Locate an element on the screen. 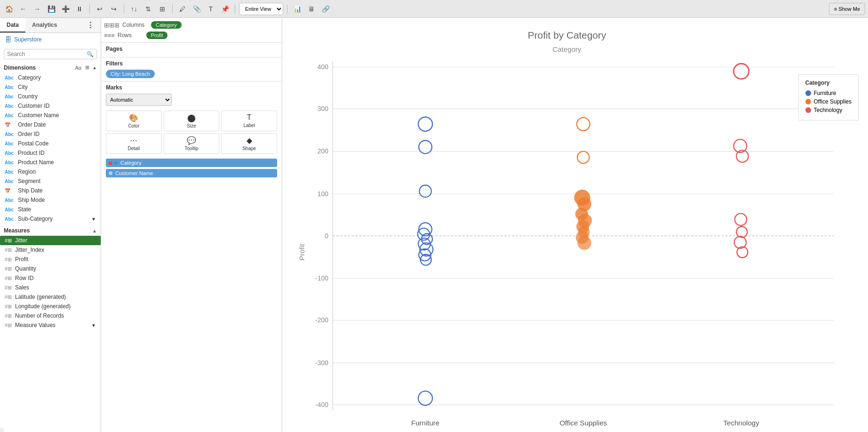  sidebar-scrollbar is located at coordinates (2, 430).